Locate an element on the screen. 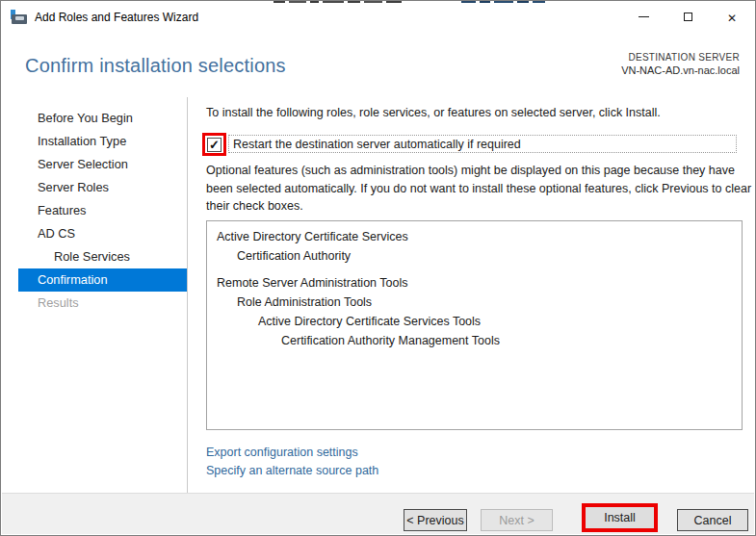  cancel-button: Cancel is located at coordinates (713, 520).